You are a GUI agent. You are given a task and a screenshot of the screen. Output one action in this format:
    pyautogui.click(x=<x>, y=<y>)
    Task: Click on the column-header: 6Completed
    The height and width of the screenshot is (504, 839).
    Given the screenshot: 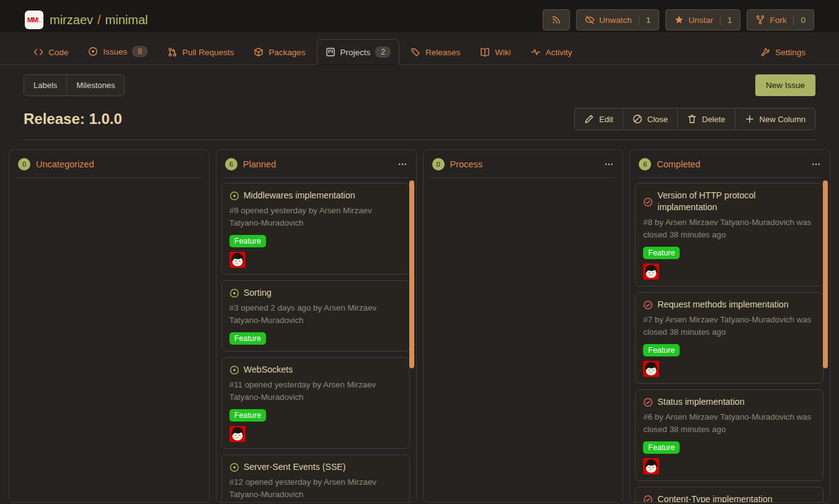 What is the action you would take?
    pyautogui.click(x=730, y=164)
    